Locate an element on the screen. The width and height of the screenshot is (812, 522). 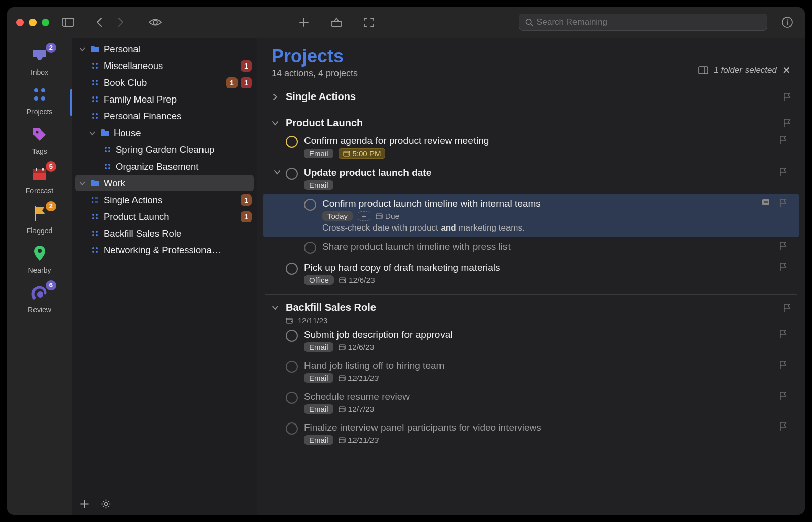
perspective-nearby: Nearby is located at coordinates (40, 259).